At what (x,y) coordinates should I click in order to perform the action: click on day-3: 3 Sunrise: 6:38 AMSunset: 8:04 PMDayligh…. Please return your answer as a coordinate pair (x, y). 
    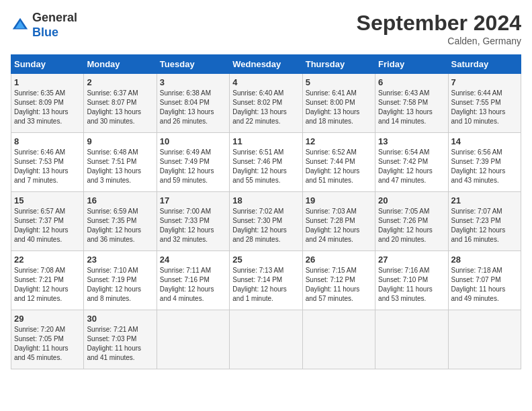
    Looking at the image, I should click on (193, 103).